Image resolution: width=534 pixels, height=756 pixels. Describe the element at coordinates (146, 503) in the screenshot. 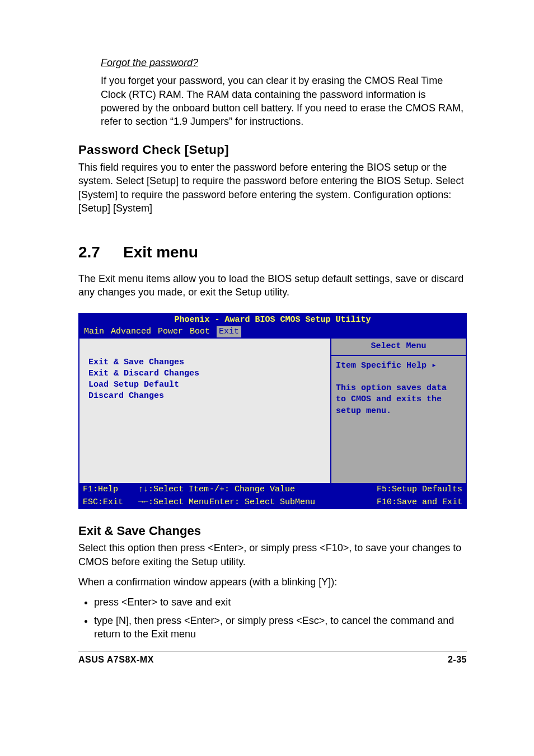

I see `bios-footer-col1b: ESC:Exit →←:Select Menu` at that location.